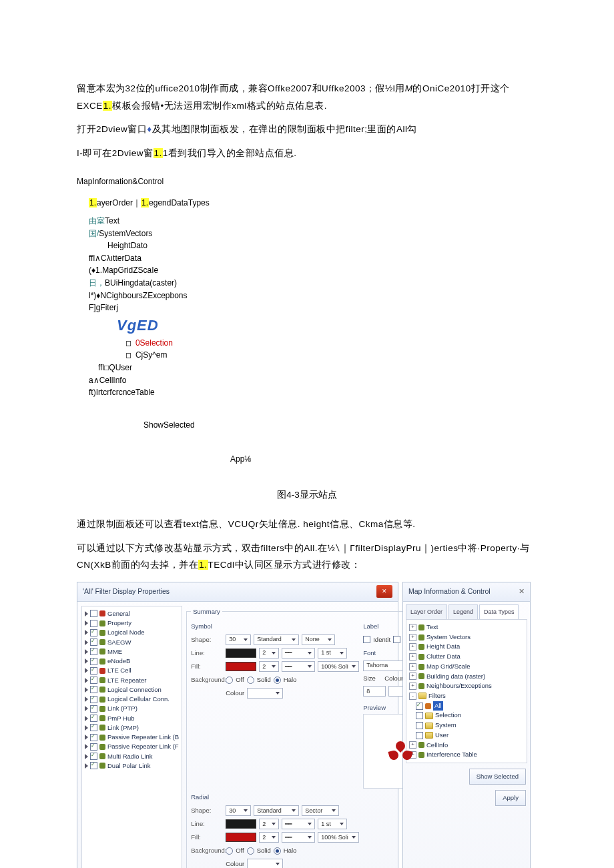 The image size is (614, 868). What do you see at coordinates (332, 653) in the screenshot?
I see `line-opt-dropdown: 1 st` at bounding box center [332, 653].